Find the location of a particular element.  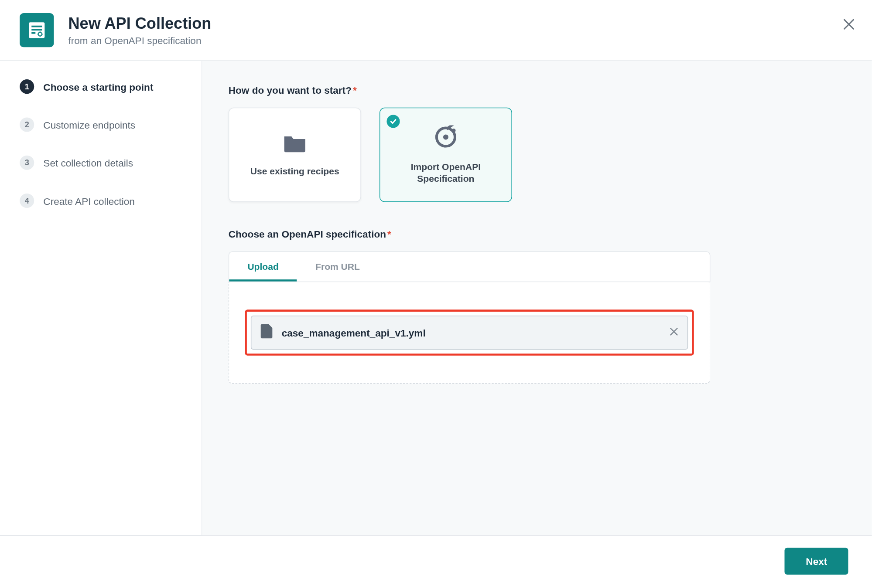

start-option-cards: Use existing recipes is located at coordinates (537, 155).